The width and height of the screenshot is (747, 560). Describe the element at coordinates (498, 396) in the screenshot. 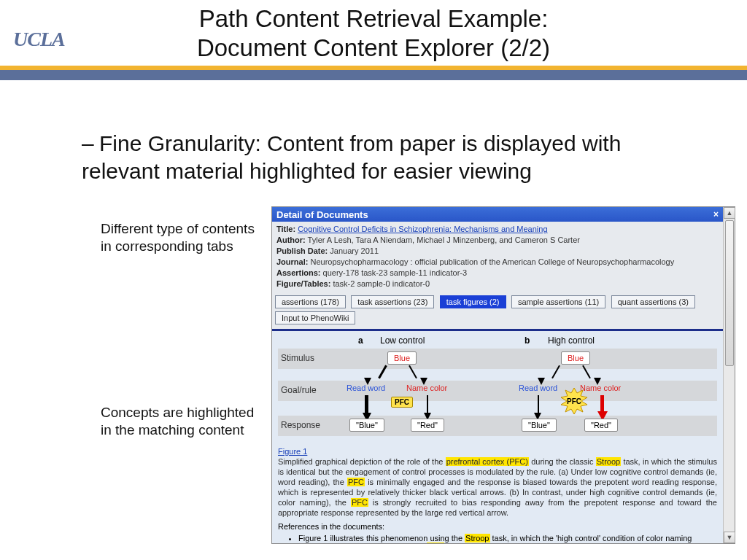

I see `figure-grid: Stimulus Goal/rule Response Blue Read wo…` at that location.